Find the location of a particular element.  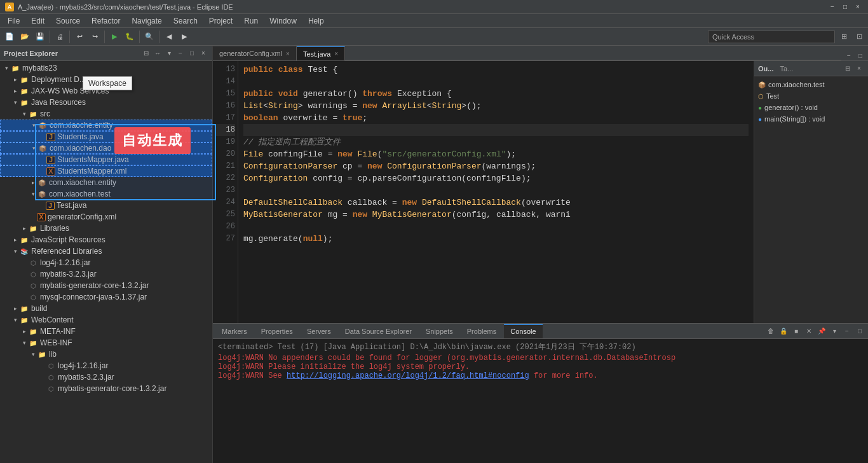

tree-item: ▾📁WebContent is located at coordinates (106, 320).